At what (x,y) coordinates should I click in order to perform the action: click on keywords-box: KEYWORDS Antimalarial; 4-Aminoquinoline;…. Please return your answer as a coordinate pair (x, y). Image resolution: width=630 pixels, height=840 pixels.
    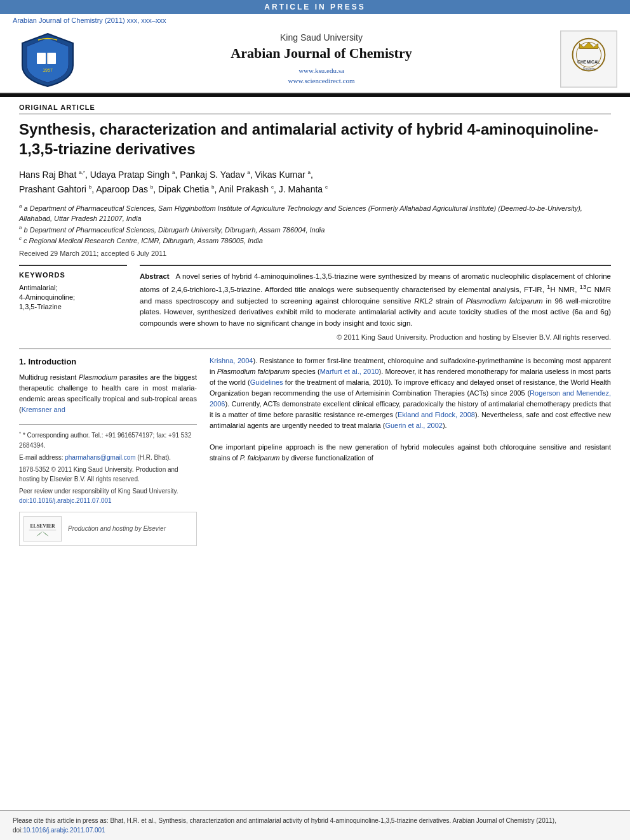
    Looking at the image, I should click on (73, 303).